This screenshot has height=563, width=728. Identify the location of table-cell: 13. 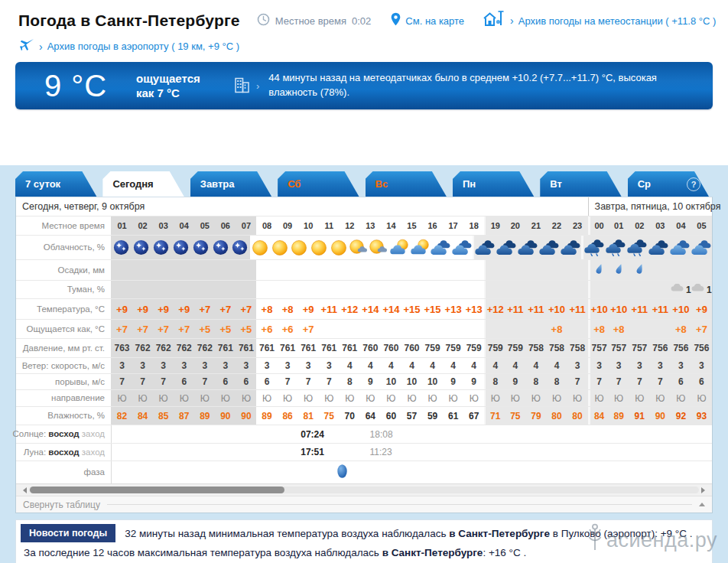
(370, 226).